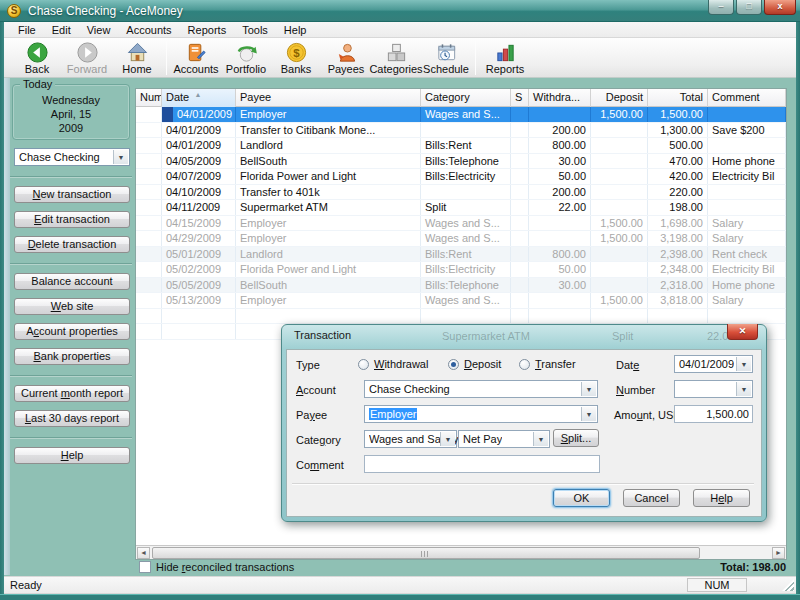 The image size is (800, 600). What do you see at coordinates (72, 332) in the screenshot?
I see `sidebar-button-account-properties: Account properties` at bounding box center [72, 332].